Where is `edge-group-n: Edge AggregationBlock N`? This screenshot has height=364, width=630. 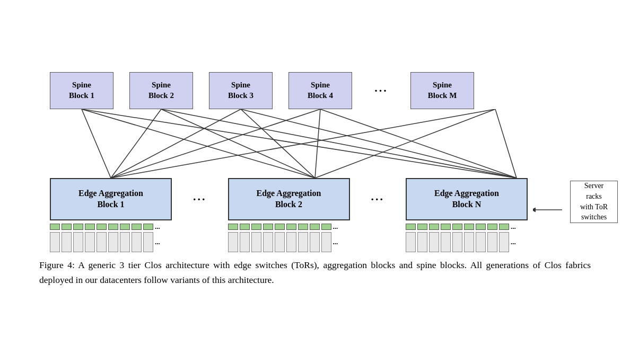
edge-group-n: Edge AggregationBlock N is located at coordinates (467, 215).